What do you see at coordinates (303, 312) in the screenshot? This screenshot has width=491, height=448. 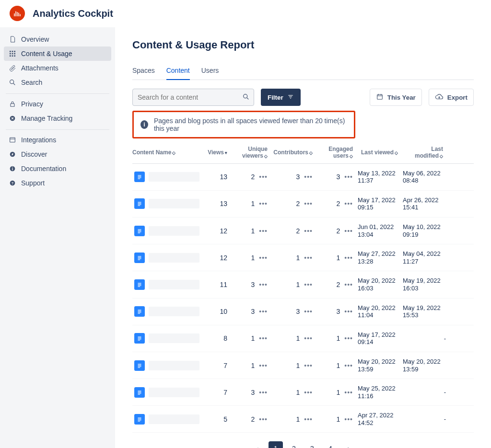 I see `table-row: 10 3 ••• 3 ••• 3 ••• May 20, 2022 11:04 …` at bounding box center [303, 312].